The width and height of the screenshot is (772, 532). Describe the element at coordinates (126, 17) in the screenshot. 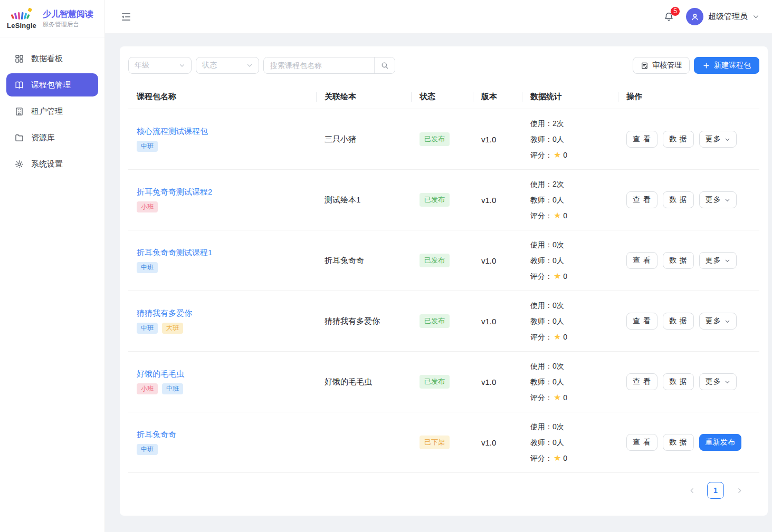

I see `menu-fold-icon` at that location.